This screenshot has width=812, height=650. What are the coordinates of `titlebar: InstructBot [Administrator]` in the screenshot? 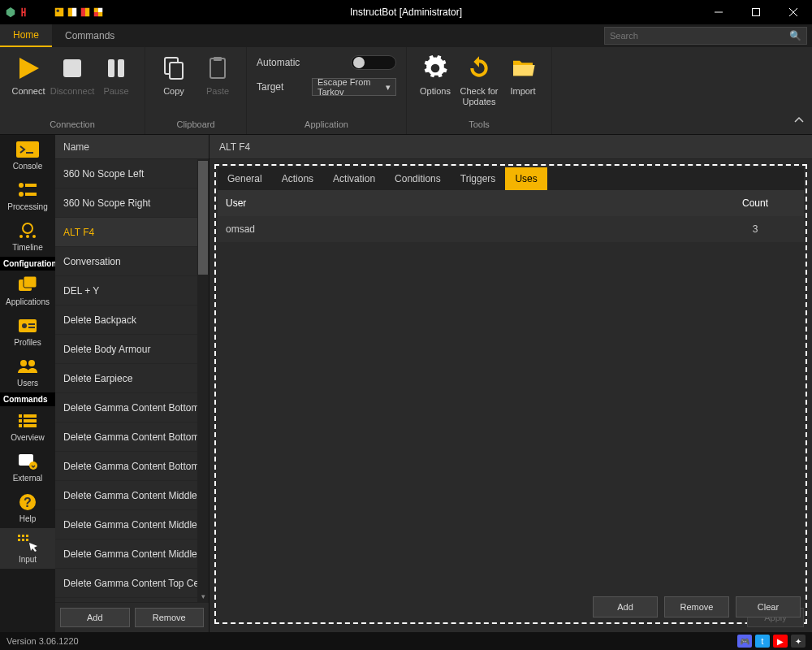 It's located at (406, 12).